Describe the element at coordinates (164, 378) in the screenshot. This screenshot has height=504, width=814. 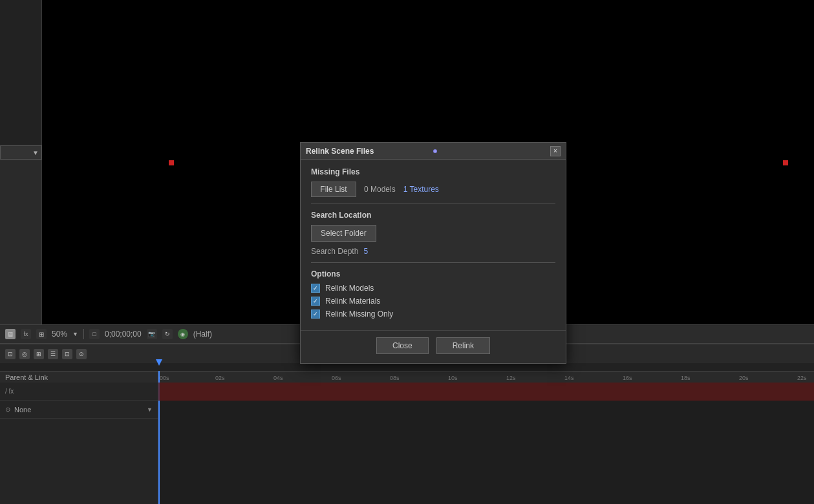
I see `ruler-00s: 00s` at that location.